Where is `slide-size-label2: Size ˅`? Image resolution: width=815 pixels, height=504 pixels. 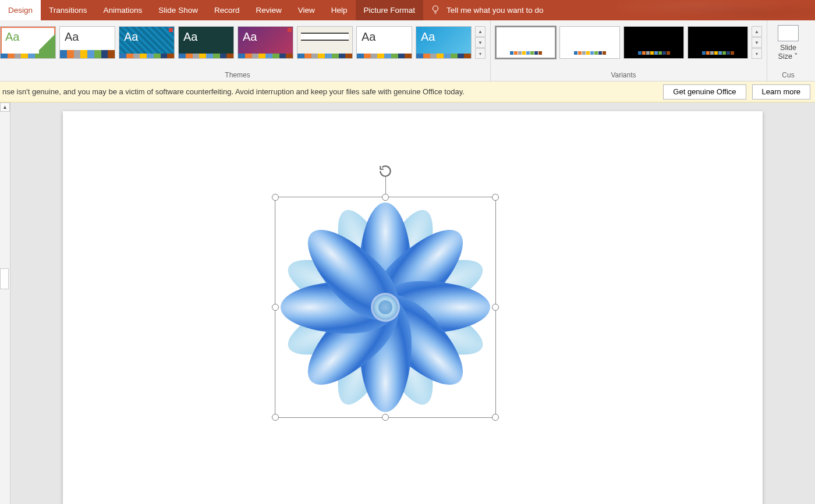
slide-size-label2: Size ˅ is located at coordinates (788, 57).